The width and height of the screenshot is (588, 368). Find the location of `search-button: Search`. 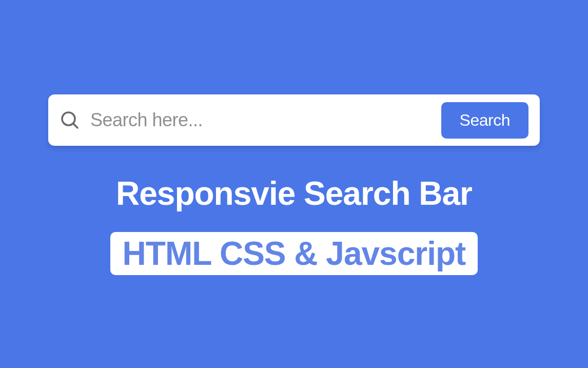

search-button: Search is located at coordinates (485, 120).